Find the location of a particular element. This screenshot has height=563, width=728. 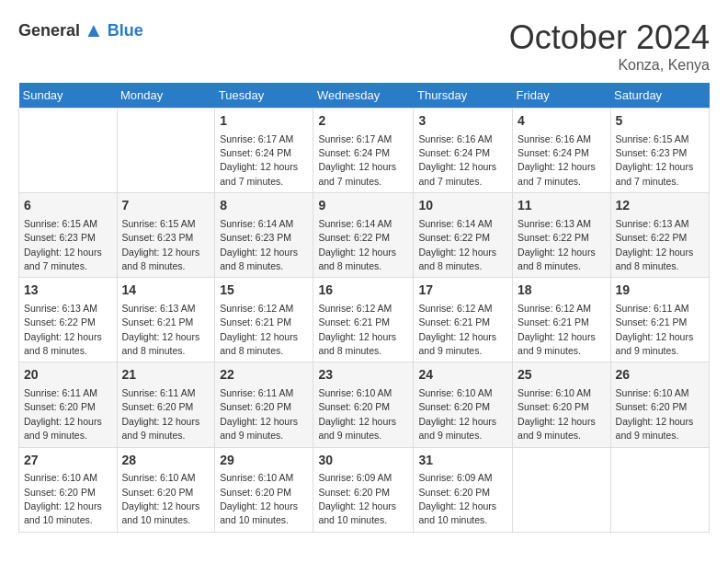

calendar-cell: 27Sunrise: 6:10 AM Sunset: 6:20 PM Dayli… is located at coordinates (68, 489).